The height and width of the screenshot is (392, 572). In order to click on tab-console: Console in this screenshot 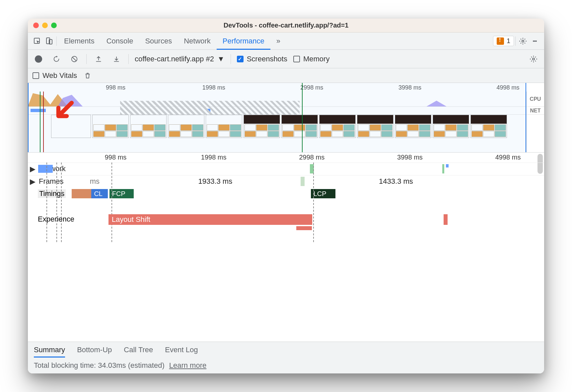, I will do `click(120, 41)`.